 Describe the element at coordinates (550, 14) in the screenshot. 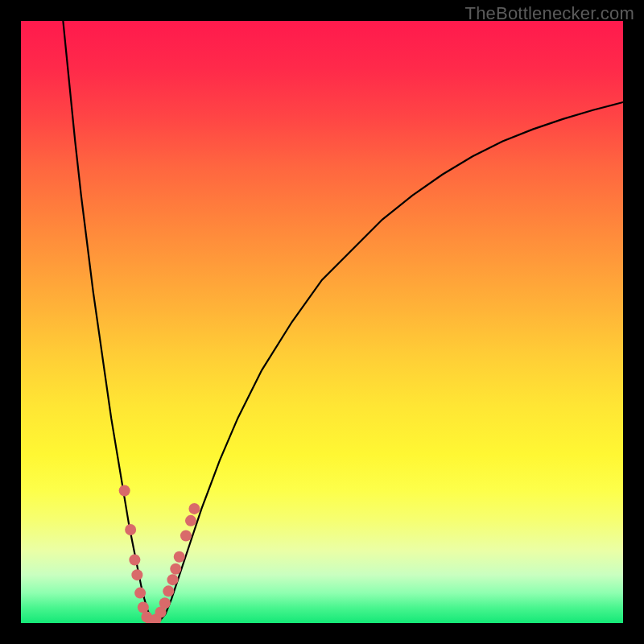

I see `watermark-text: TheBottlenecker.com` at that location.